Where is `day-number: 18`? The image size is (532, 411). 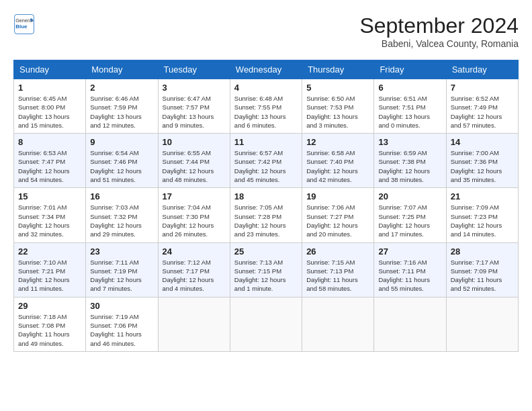 day-number: 18 is located at coordinates (266, 196).